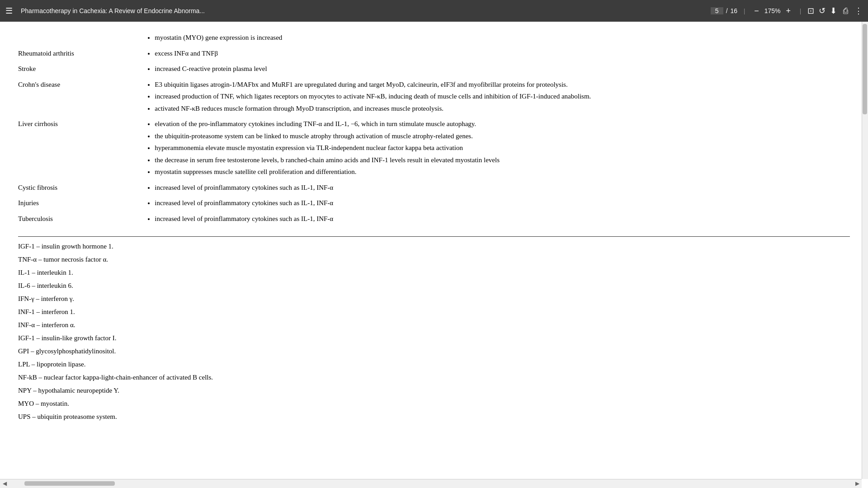 The image size is (868, 488). I want to click on document-title: Pharmacotherapy in Cachexia: A Review of…, so click(363, 11).